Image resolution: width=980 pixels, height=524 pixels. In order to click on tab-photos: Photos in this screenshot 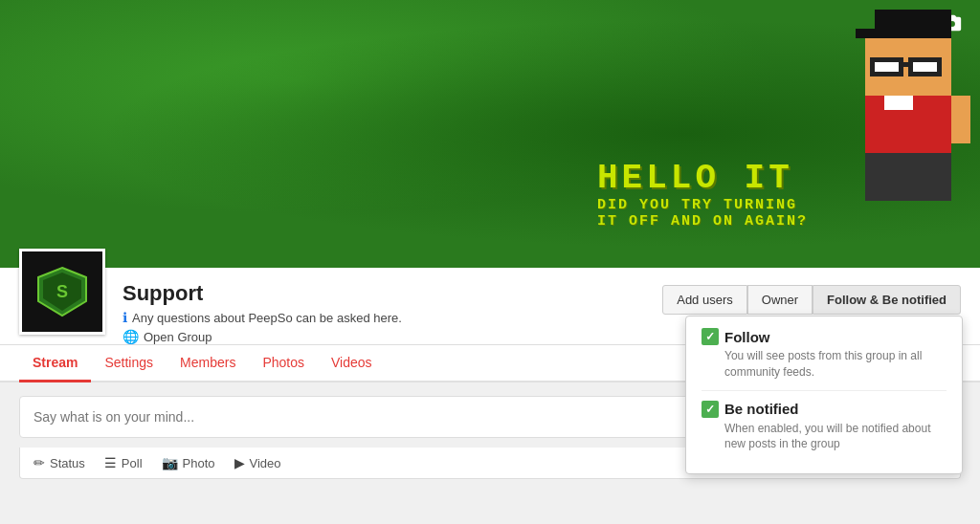, I will do `click(283, 363)`.